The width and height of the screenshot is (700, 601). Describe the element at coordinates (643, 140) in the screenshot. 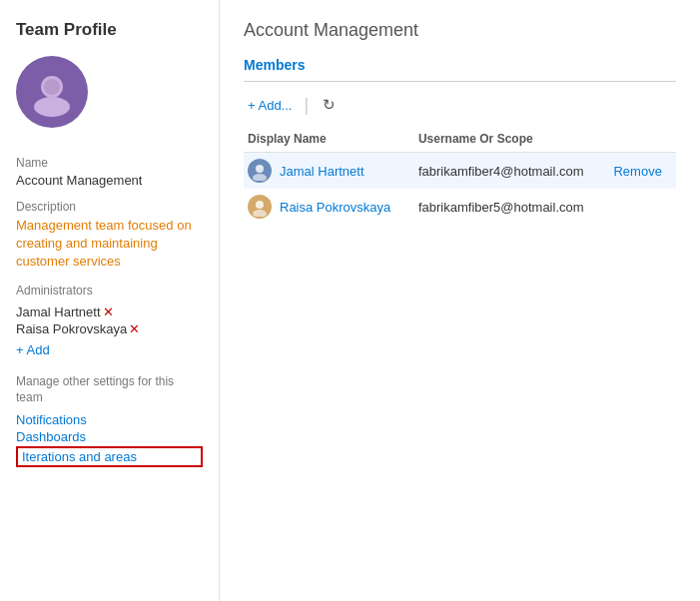

I see `col-actions` at that location.